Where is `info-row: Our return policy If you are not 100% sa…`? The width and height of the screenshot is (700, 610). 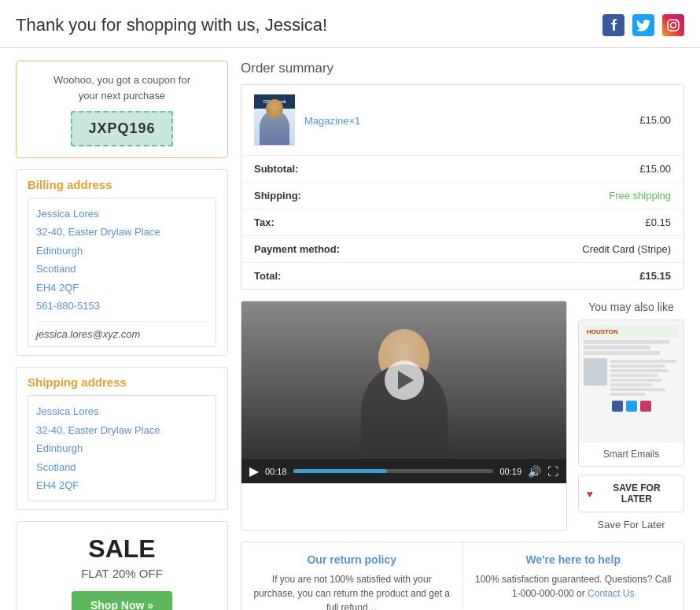 info-row: Our return policy If you are not 100% sa… is located at coordinates (462, 576).